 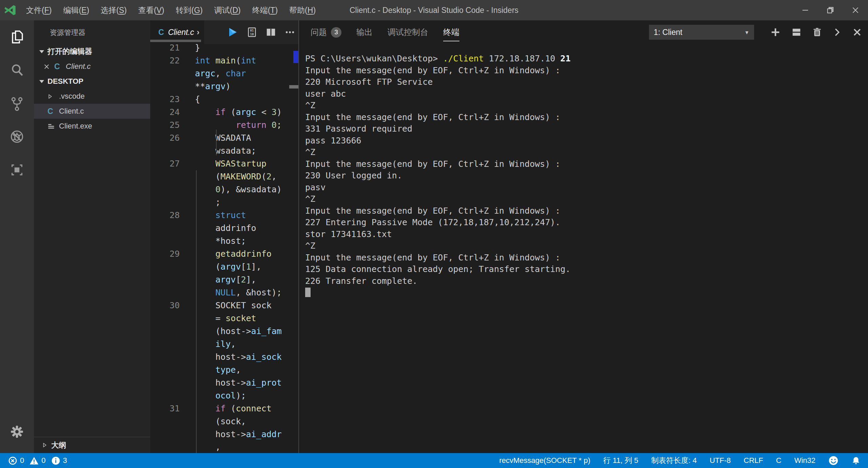 I want to click on debug-icon, so click(x=17, y=137).